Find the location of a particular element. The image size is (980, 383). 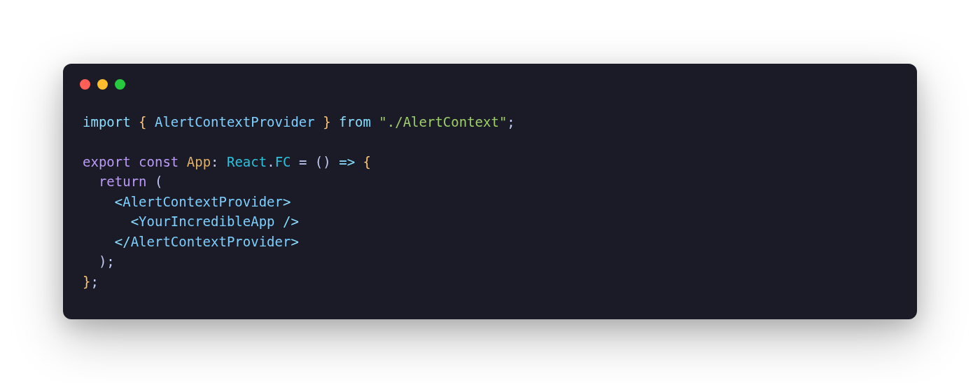

identifier: AlertContextProvider is located at coordinates (235, 122).